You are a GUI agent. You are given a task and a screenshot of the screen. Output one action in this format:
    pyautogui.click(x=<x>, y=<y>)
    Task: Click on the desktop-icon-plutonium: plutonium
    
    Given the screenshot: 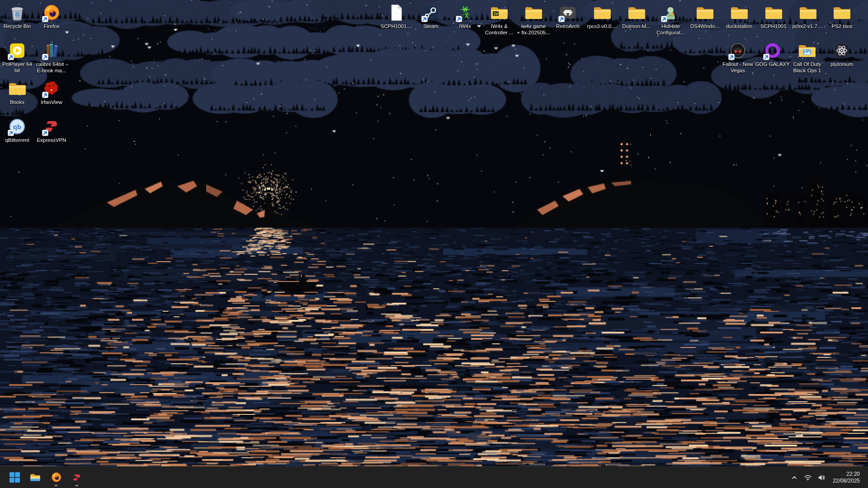 What is the action you would take?
    pyautogui.click(x=842, y=54)
    